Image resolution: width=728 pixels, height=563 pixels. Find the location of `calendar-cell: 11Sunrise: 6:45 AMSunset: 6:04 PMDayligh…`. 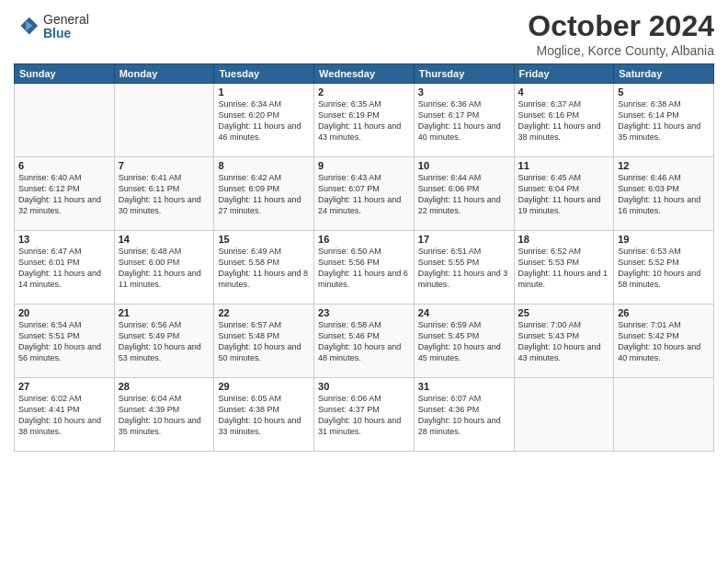

calendar-cell: 11Sunrise: 6:45 AMSunset: 6:04 PMDayligh… is located at coordinates (564, 194).